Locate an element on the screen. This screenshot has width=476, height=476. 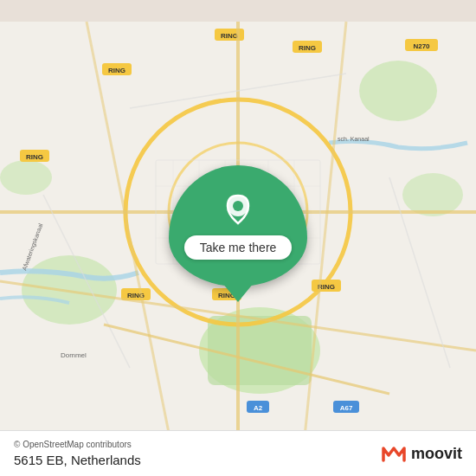
svg-text: N270 is located at coordinates (421, 47).